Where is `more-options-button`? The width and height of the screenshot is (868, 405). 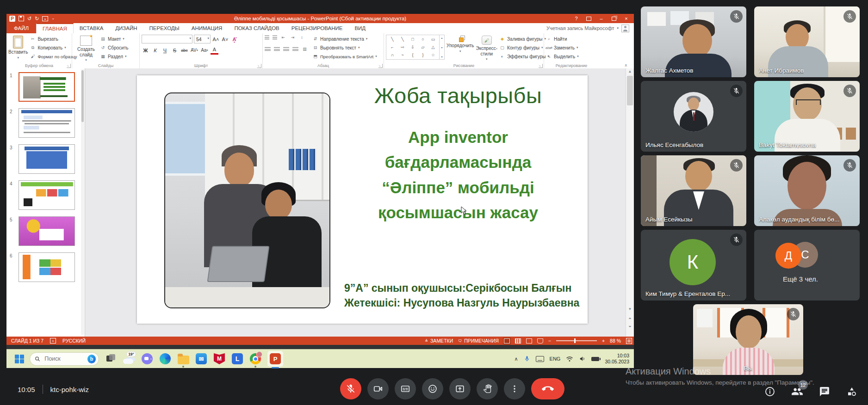 more-options-button is located at coordinates (515, 389).